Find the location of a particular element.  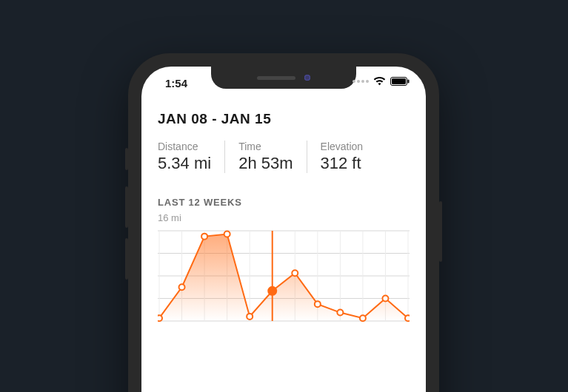

side-button-power is located at coordinates (441, 232).